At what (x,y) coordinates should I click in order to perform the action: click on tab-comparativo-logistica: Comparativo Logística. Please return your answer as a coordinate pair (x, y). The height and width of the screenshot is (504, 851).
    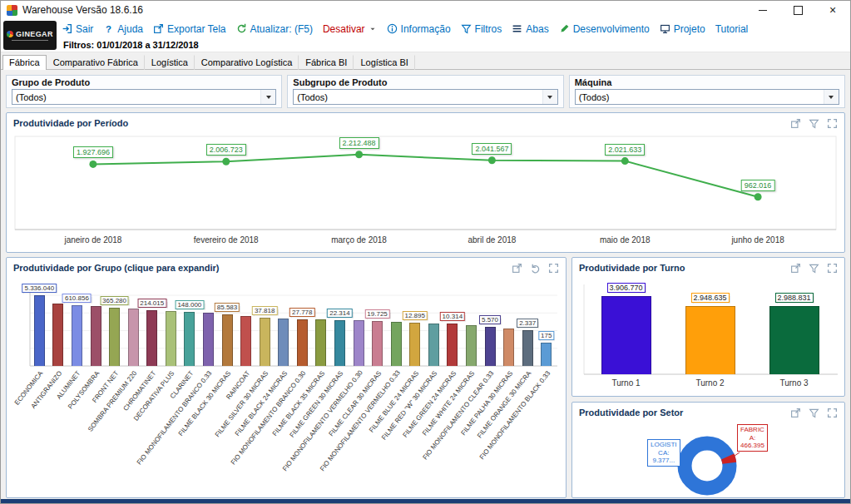
    Looking at the image, I should click on (246, 62).